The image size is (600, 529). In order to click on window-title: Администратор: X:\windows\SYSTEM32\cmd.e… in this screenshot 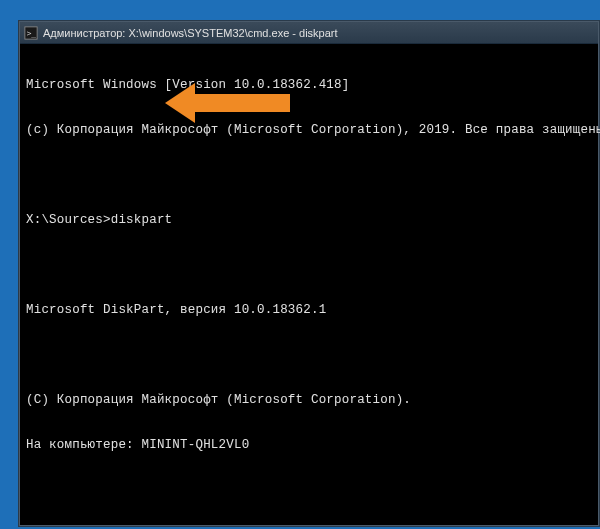, I will do `click(190, 33)`.